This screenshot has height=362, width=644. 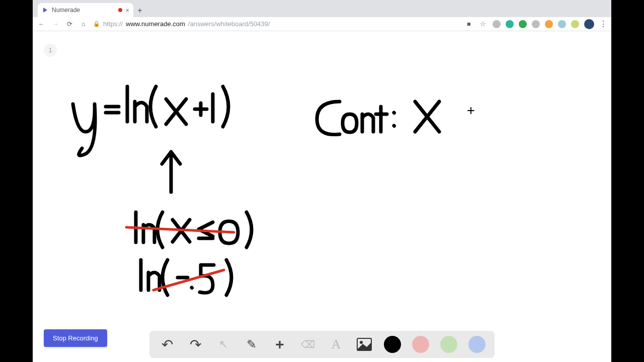 What do you see at coordinates (229, 278) in the screenshot?
I see `stroke-rparen3` at bounding box center [229, 278].